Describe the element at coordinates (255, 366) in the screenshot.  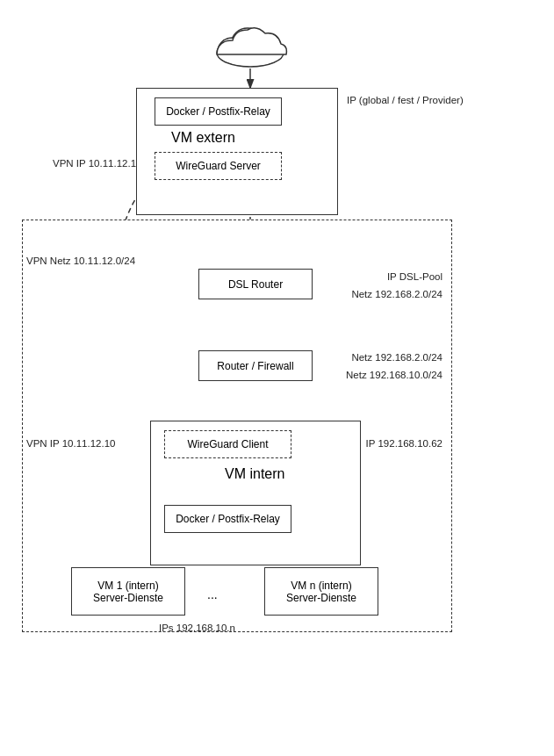
I see `router-firewall-label: Router / Firewall` at that location.